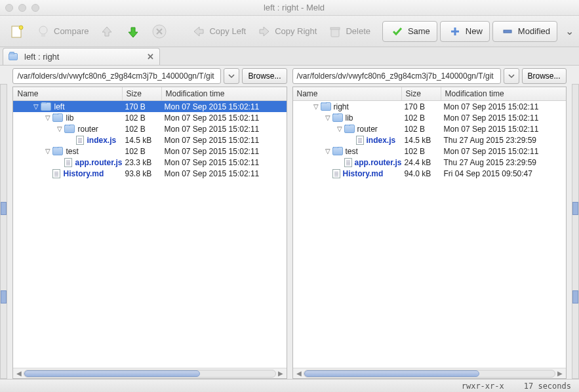  What do you see at coordinates (382, 140) in the screenshot?
I see `file-name: index.js` at bounding box center [382, 140].